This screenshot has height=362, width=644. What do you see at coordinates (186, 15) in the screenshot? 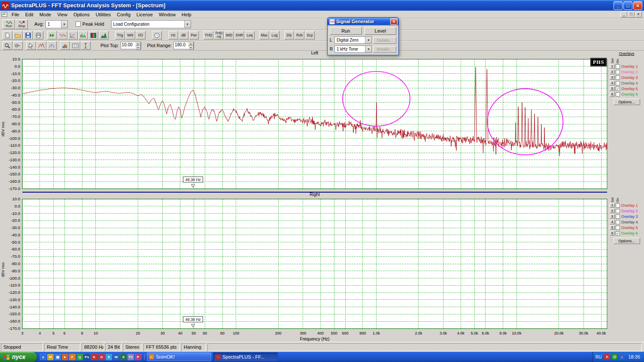
I see `menu-item-help: Help` at bounding box center [186, 15].